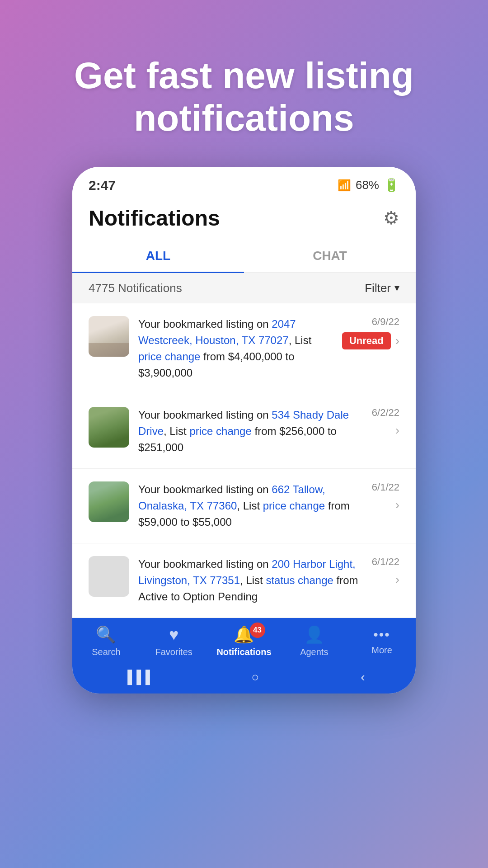 The image size is (488, 868). I want to click on notification-actions-2: ›, so click(398, 430).